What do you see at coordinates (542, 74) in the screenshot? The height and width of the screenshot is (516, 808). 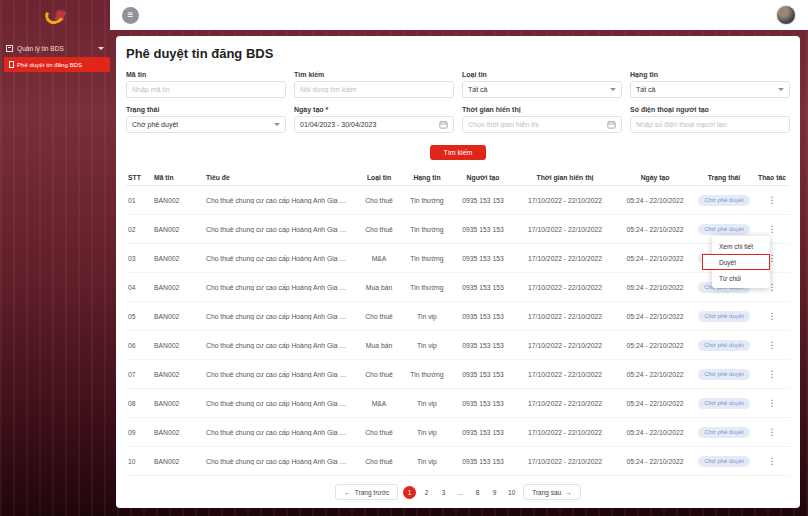 I see `loai-tin-label: Loại tin` at bounding box center [542, 74].